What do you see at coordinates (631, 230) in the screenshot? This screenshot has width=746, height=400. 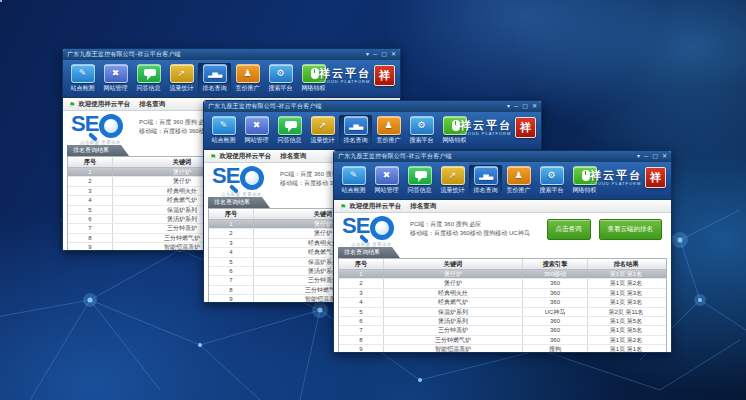 I see `view-cloud-rank-button: 查看云端的排名` at bounding box center [631, 230].